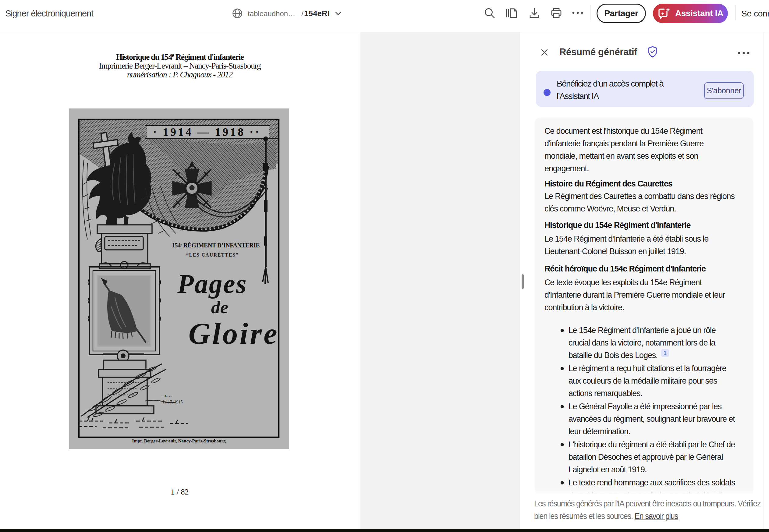 This screenshot has height=532, width=769. Describe the element at coordinates (220, 307) in the screenshot. I see `svg-text: de` at that location.